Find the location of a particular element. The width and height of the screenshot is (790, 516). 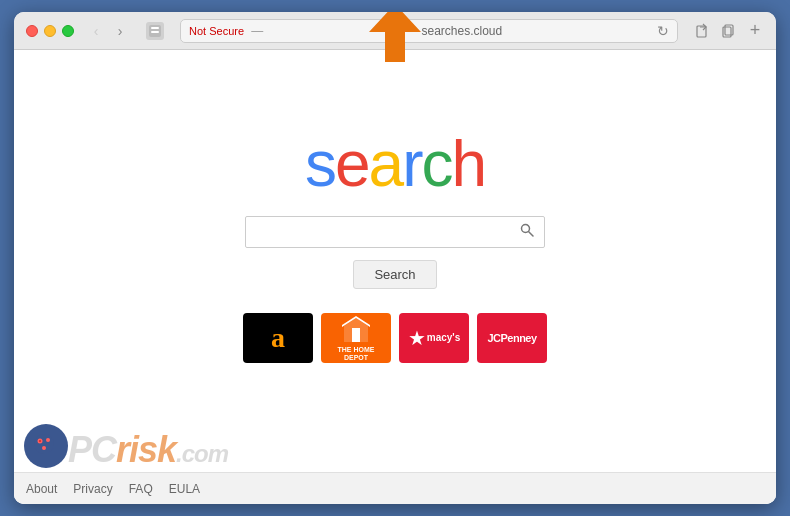

jcpenney-text: JCPenney is located at coordinates (512, 338).